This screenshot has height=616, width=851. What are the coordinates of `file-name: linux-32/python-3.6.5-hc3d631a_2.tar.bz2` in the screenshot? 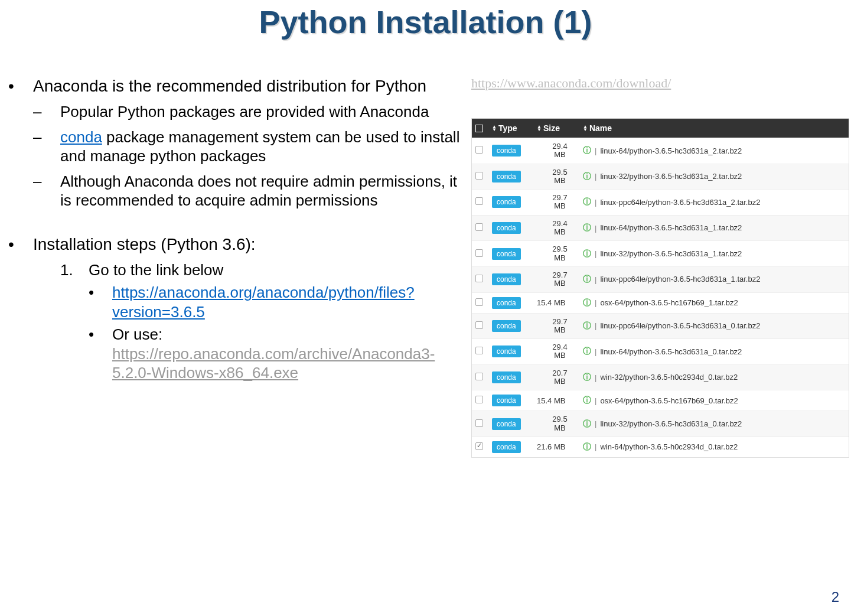 It's located at (671, 177).